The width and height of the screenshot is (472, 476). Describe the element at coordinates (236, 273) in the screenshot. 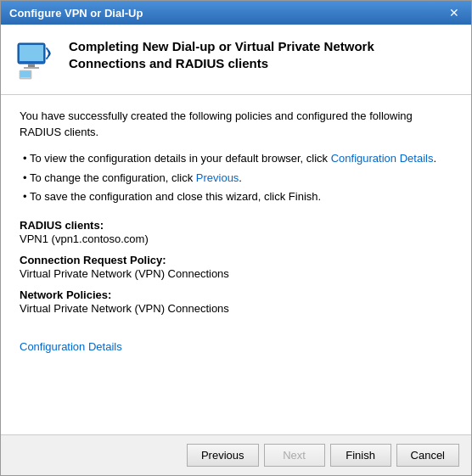

I see `crp-value: Virtual Private Network (VPN) Connection…` at that location.